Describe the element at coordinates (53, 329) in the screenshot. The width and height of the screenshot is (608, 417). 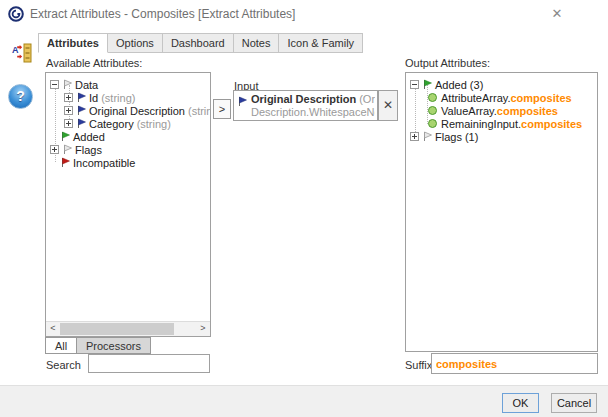
I see `scroll-left-icon: <` at that location.